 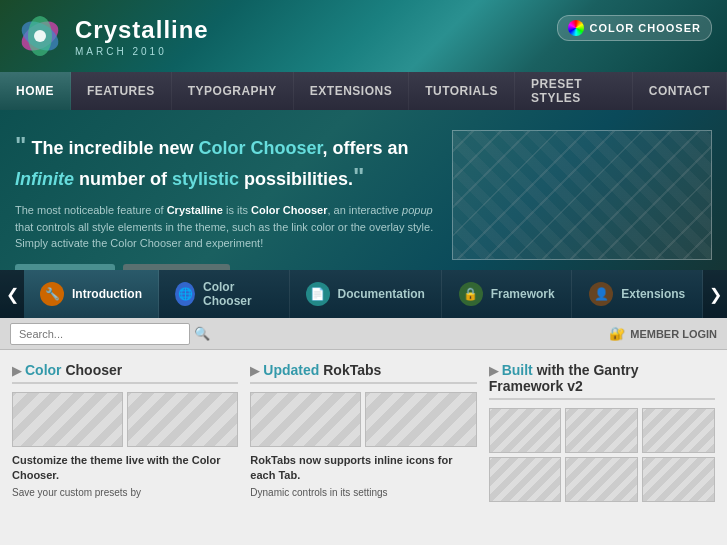 What do you see at coordinates (226, 227) in the screenshot?
I see `hero-body: The most noticeable feature of Crystalli…` at bounding box center [226, 227].